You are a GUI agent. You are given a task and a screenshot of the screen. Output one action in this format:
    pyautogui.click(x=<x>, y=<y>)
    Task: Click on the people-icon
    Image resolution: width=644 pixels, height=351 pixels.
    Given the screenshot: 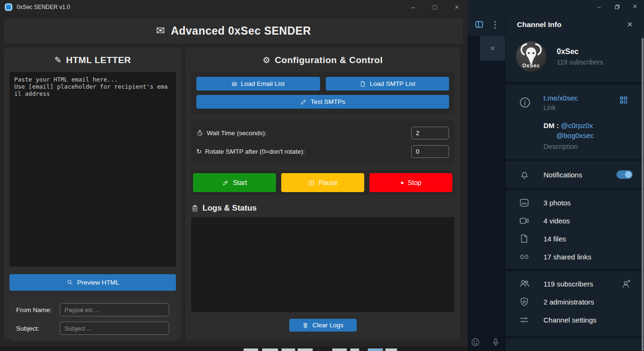 What is the action you would take?
    pyautogui.click(x=525, y=284)
    